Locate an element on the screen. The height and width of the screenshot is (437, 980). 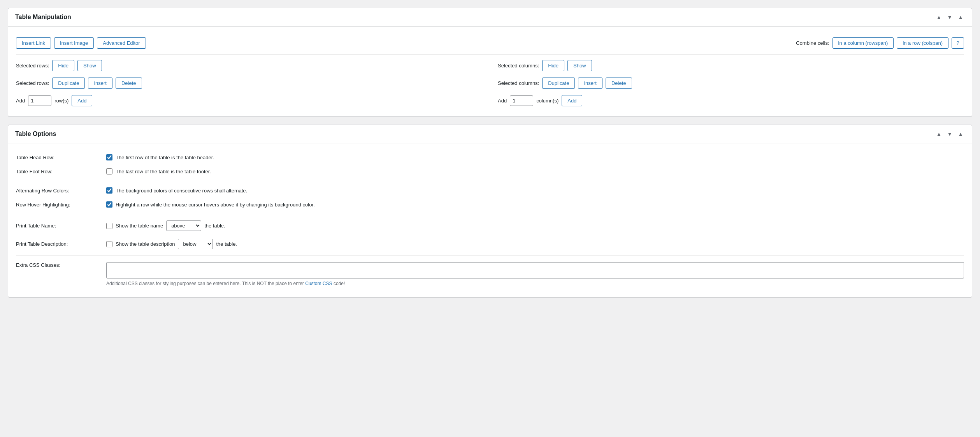
print-table-desc-select: above below is located at coordinates (195, 244).